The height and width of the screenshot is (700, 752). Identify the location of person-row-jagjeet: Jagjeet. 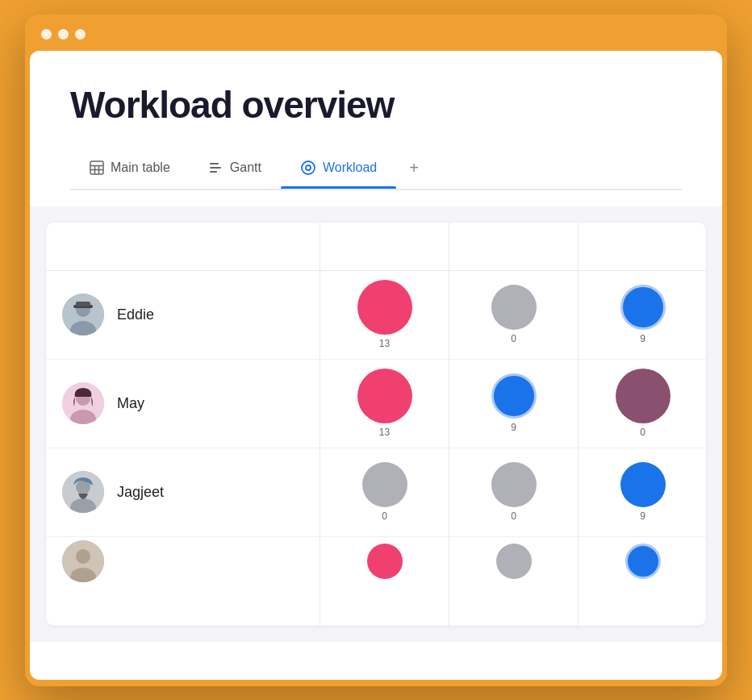
(182, 493).